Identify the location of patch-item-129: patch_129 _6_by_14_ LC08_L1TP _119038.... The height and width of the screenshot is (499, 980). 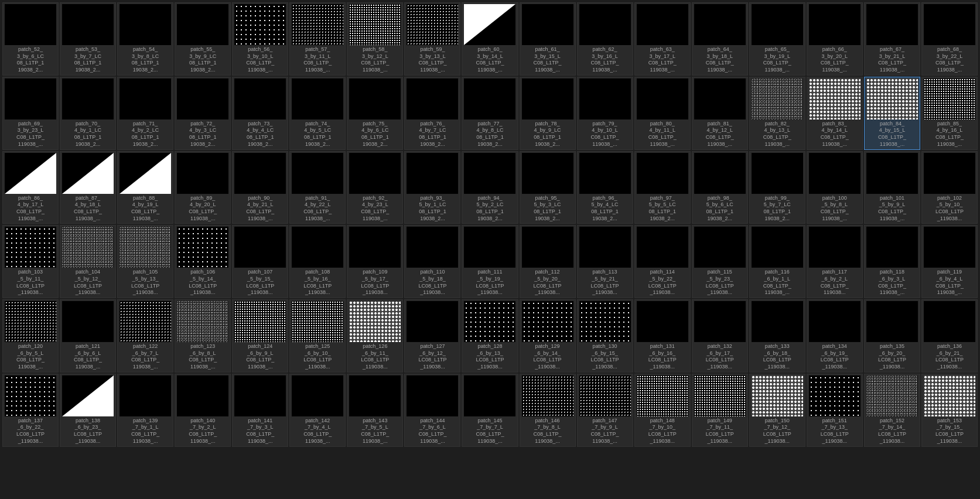
(548, 336).